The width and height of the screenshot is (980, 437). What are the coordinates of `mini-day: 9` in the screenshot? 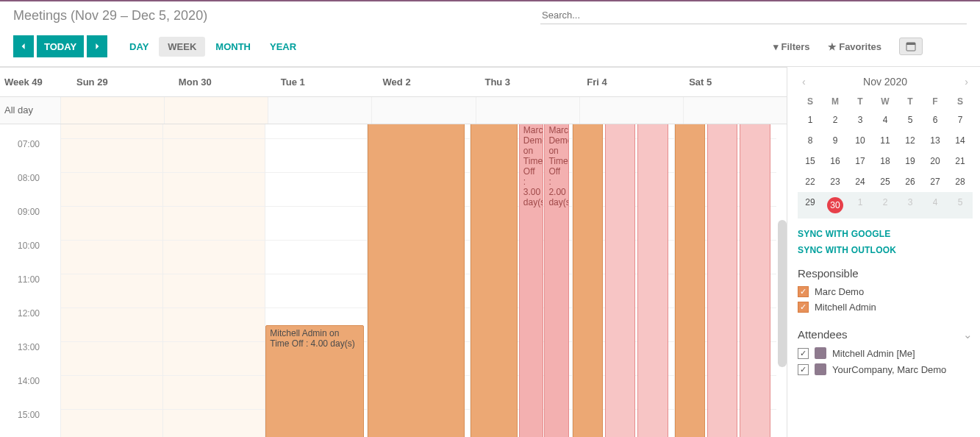 It's located at (835, 141).